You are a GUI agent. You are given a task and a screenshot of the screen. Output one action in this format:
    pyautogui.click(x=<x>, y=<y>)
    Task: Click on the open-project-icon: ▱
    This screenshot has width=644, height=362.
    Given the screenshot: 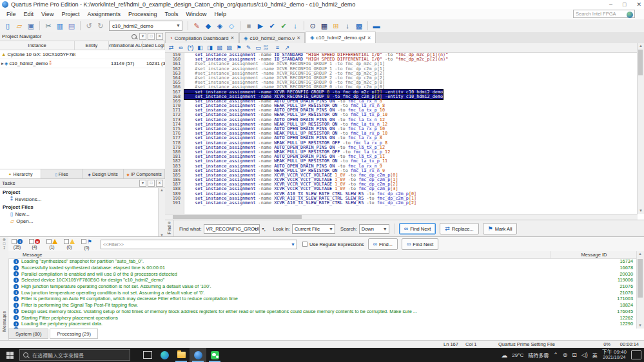 What is the action you would take?
    pyautogui.click(x=19, y=26)
    